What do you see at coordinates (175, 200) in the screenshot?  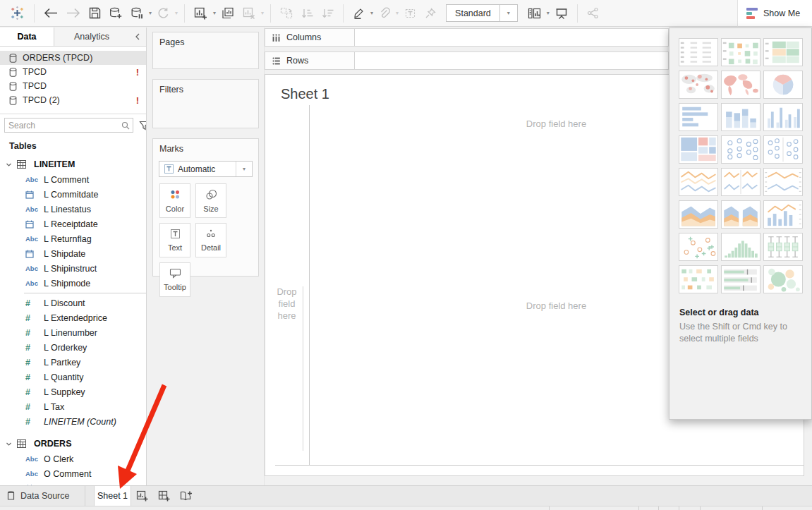 I see `marks-color-button: Color` at bounding box center [175, 200].